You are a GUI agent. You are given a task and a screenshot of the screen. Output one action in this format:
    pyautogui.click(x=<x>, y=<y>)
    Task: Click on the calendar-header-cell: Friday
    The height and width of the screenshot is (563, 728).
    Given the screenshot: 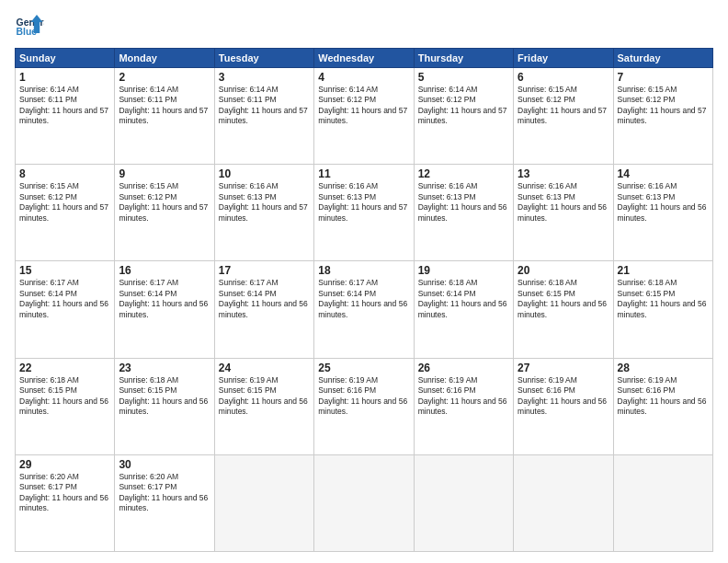 What is the action you would take?
    pyautogui.click(x=563, y=59)
    